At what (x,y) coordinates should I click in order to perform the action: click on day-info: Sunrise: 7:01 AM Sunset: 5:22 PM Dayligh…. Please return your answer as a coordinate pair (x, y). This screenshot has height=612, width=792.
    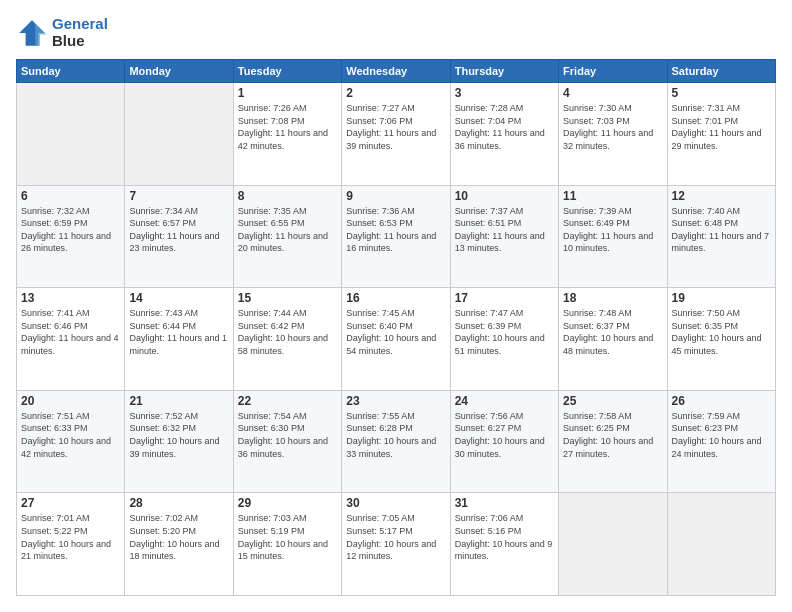
    Looking at the image, I should click on (70, 537).